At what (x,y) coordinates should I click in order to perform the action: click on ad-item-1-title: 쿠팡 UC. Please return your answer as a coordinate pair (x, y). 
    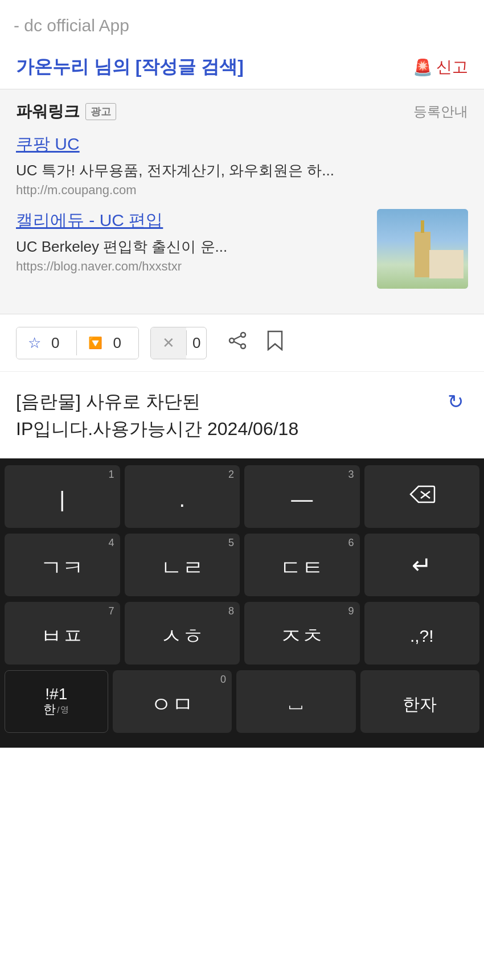
    Looking at the image, I should click on (242, 145).